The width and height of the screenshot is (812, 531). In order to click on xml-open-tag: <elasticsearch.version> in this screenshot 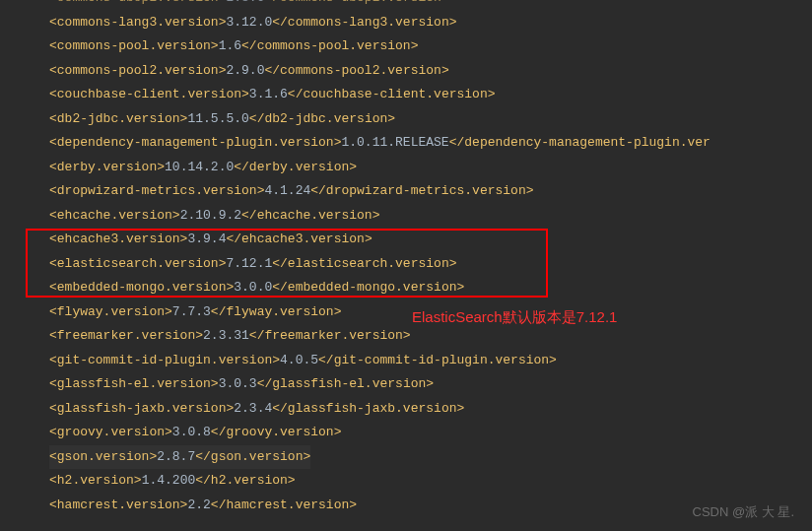, I will do `click(138, 264)`.